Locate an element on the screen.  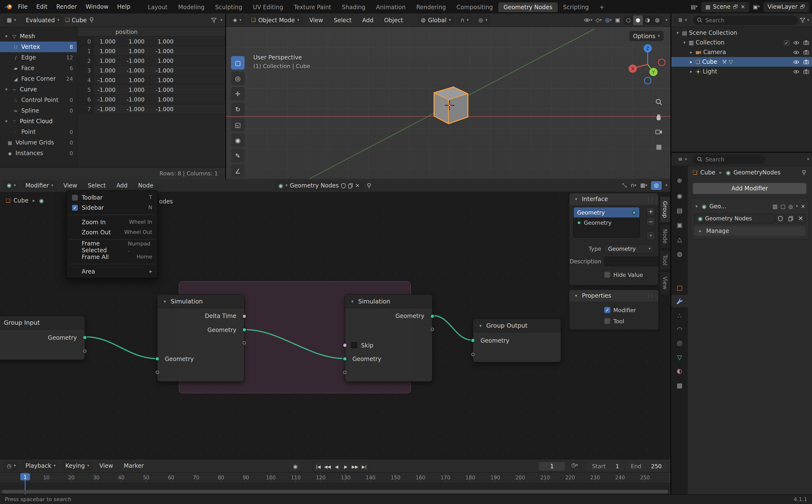
timeline-tracks is located at coordinates (335, 486).